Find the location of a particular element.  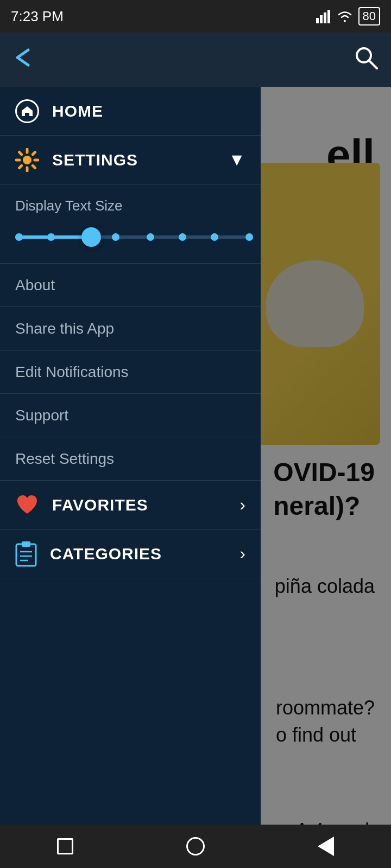

sidebar-item-edit-notifications: Edit Notifications is located at coordinates (130, 372).